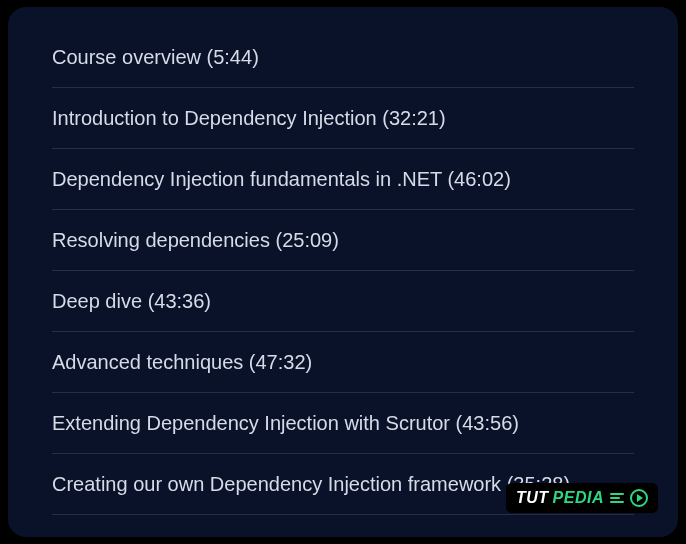 Image resolution: width=686 pixels, height=544 pixels. I want to click on lesson-title: Course overview (5:44), so click(156, 57).